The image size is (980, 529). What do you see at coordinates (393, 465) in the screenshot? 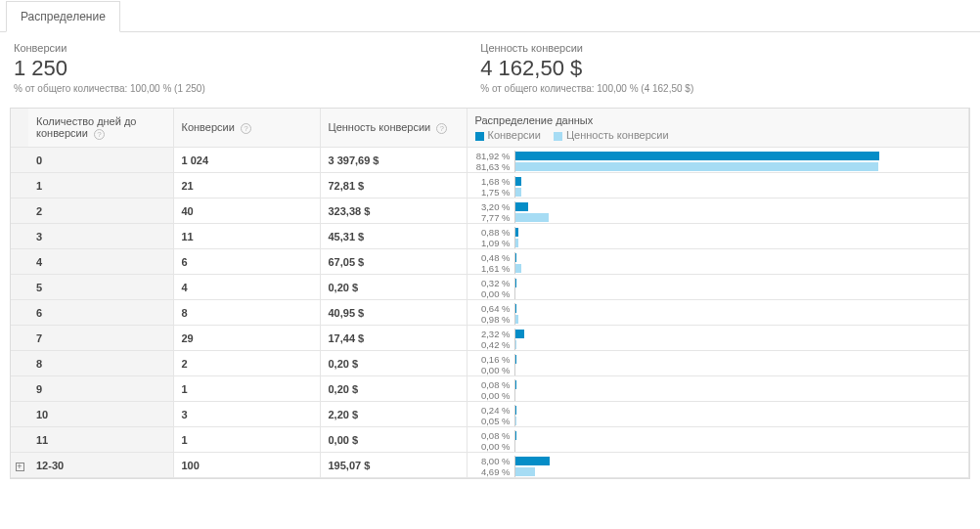
I see `cell-value: 195,07 $` at bounding box center [393, 465].